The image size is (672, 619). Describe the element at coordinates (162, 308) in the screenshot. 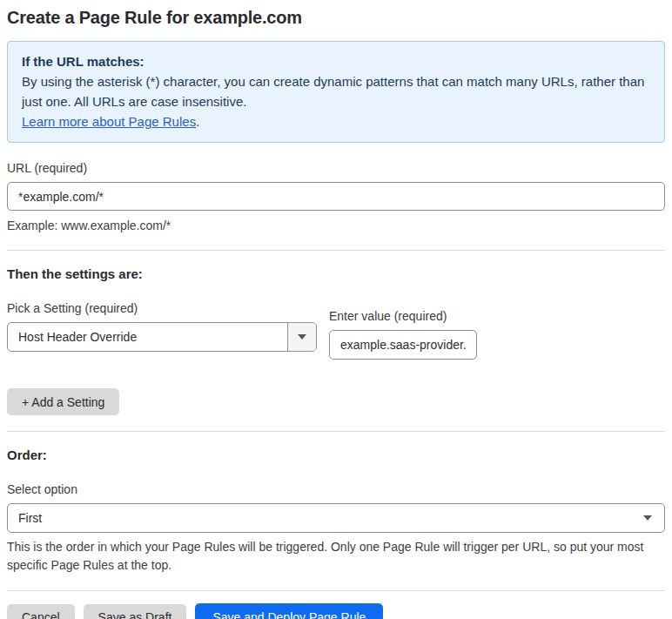

I see `pick-setting-label: Pick a Setting (required)` at that location.